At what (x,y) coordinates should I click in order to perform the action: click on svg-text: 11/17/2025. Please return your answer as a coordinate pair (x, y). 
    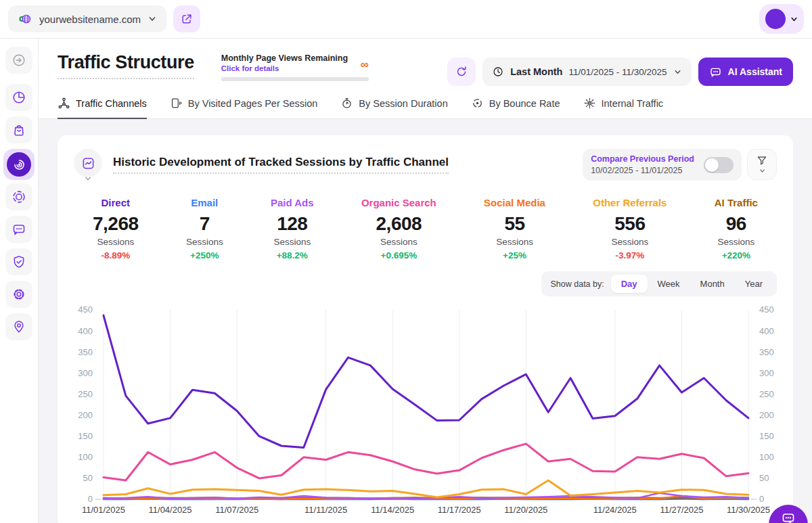
    Looking at the image, I should click on (459, 510).